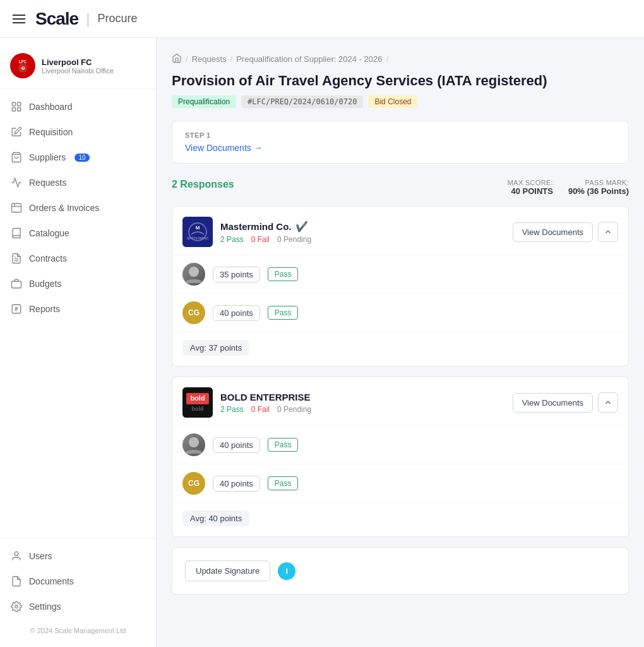 The image size is (644, 647). What do you see at coordinates (78, 132) in the screenshot?
I see `sidebar-item-requisition: Requisition` at bounding box center [78, 132].